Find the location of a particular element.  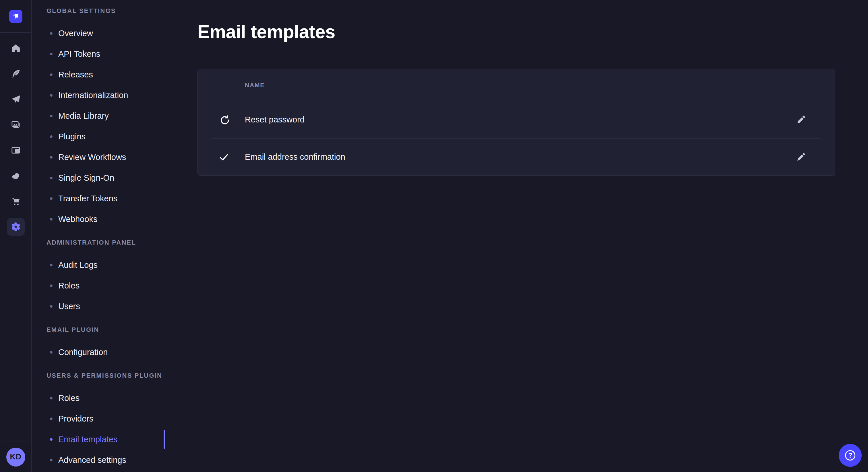

cart-icon is located at coordinates (16, 201).